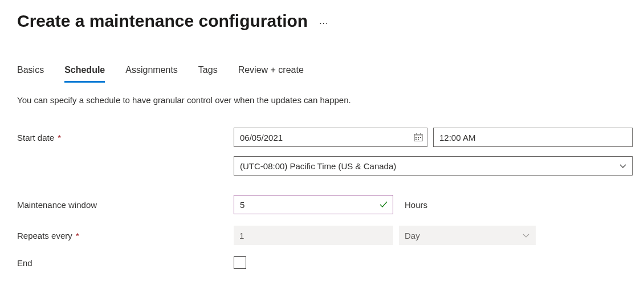 This screenshot has height=306, width=644. What do you see at coordinates (433, 166) in the screenshot?
I see `timezone-select` at bounding box center [433, 166].